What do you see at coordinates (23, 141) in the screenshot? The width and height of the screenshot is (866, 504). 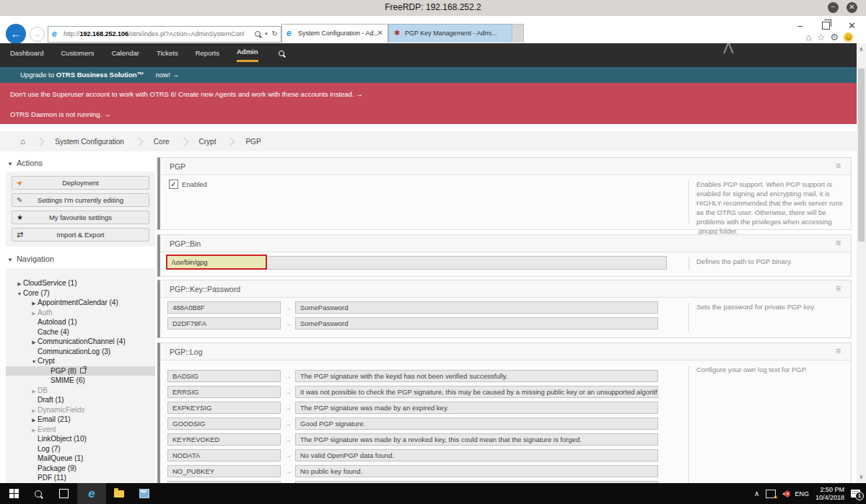 I see `home-breadcrumb-icon: ⌂` at bounding box center [23, 141].